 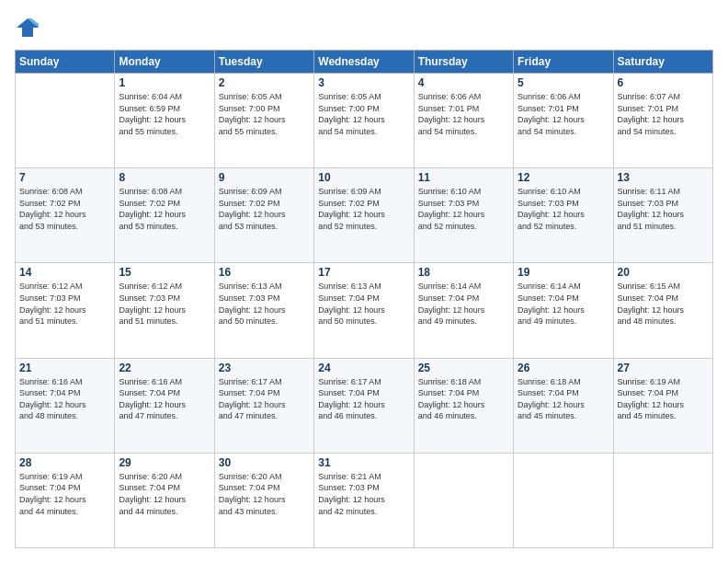 What do you see at coordinates (264, 405) in the screenshot?
I see `calendar-cell: 23Sunrise: 6:17 AM Sunset: 7:04 PM Dayli…` at bounding box center [264, 405].